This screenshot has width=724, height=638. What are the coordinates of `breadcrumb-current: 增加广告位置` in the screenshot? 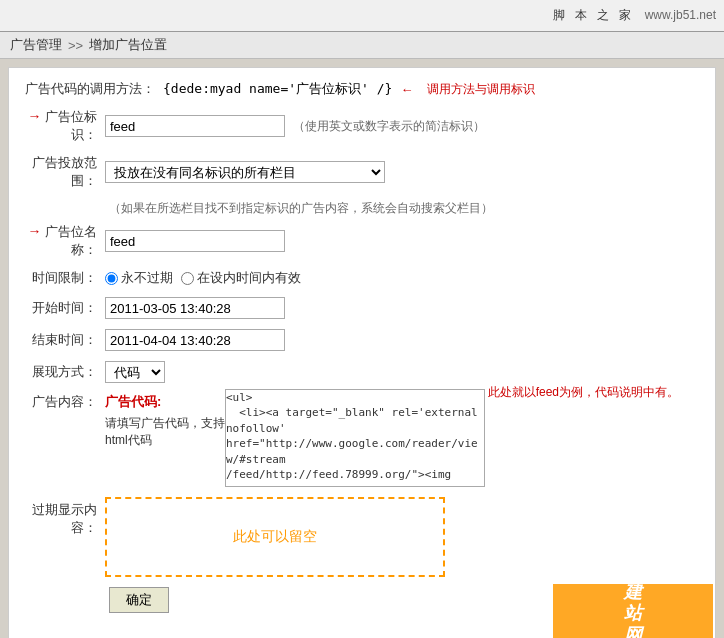 It's located at (128, 45).